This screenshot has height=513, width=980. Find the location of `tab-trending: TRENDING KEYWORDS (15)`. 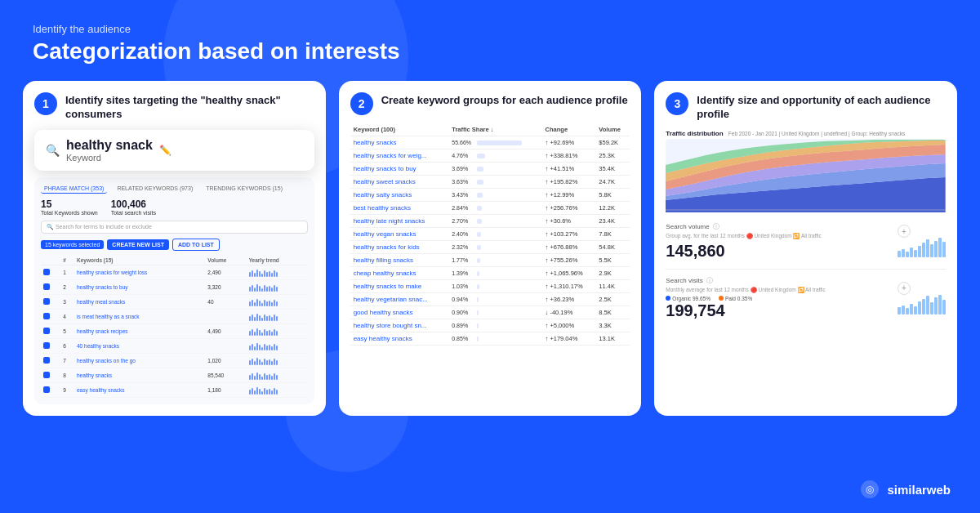

tab-trending: TRENDING KEYWORDS (15) is located at coordinates (244, 189).